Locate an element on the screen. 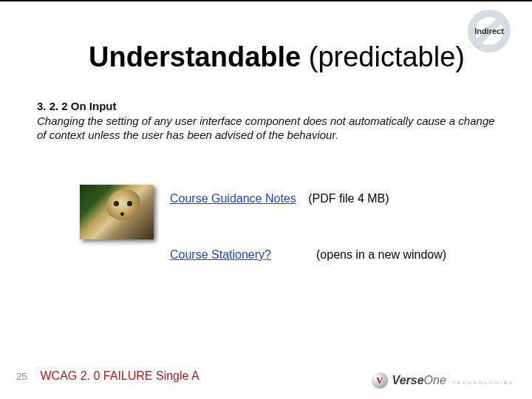 The width and height of the screenshot is (532, 399). page-number: 25 is located at coordinates (21, 377).